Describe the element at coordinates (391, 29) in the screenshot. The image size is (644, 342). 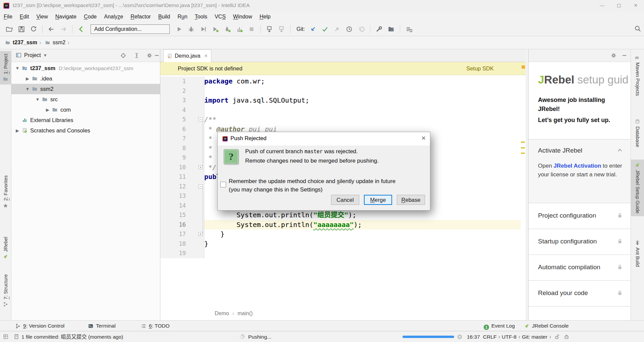
I see `project-structure-icon` at that location.